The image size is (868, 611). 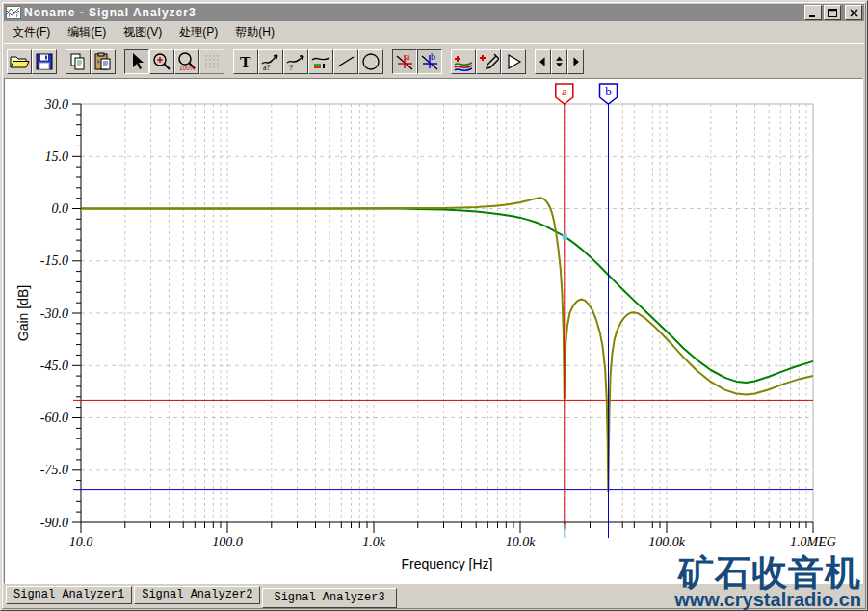 I want to click on menu-bar: 文件(F)编辑(E)视图(V)处理(P)帮助(H), so click(x=434, y=32).